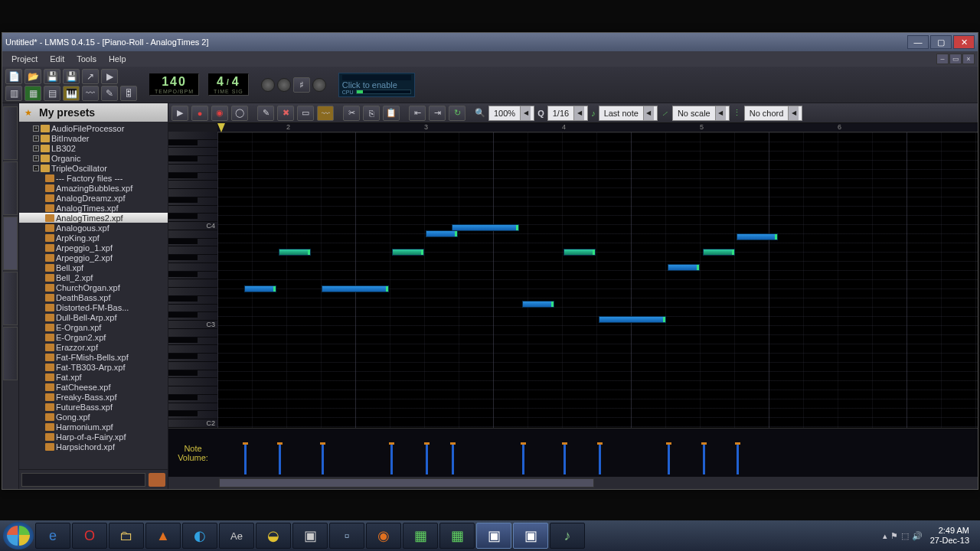  What do you see at coordinates (93, 337) in the screenshot?
I see `tree-file: E-Organ2.xpf` at bounding box center [93, 337].